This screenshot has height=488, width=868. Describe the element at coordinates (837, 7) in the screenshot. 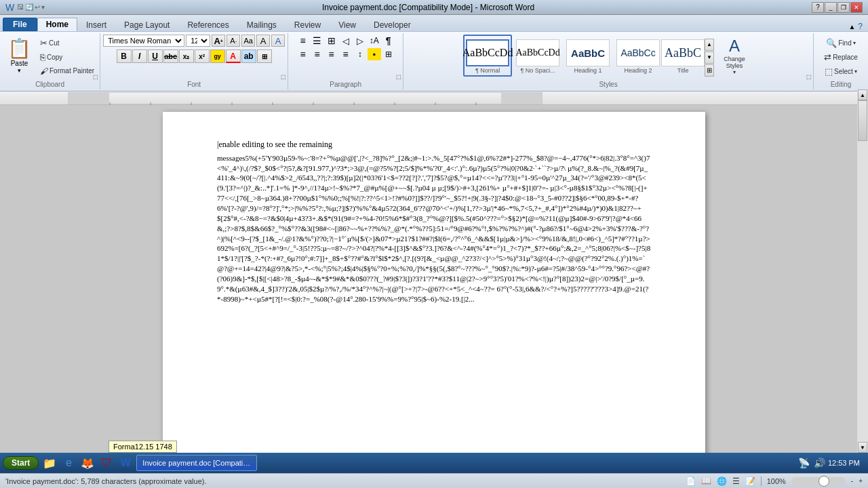

I see `window-controls: ? _ ❐ ✕` at that location.